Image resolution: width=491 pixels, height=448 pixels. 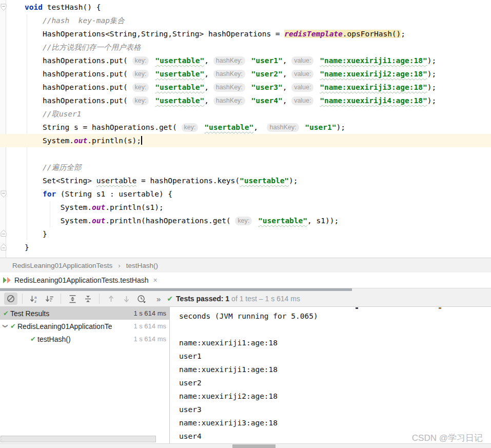 What do you see at coordinates (27, 247) in the screenshot?
I see `code-token: }` at bounding box center [27, 247].